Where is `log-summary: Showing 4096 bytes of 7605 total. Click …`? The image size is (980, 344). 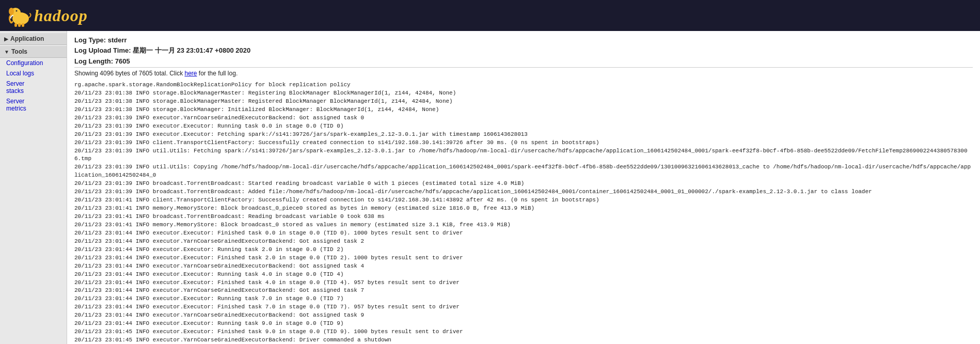
log-summary: Showing 4096 bytes of 7605 total. Click … is located at coordinates (524, 73).